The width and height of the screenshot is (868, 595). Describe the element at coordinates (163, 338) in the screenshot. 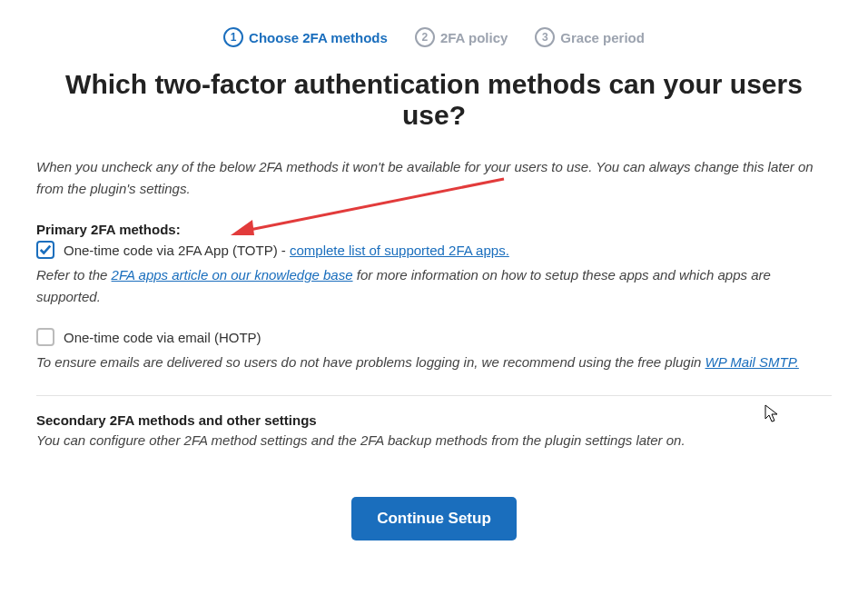

I see `hotp-label: One-time code via email (HOTP)` at that location.